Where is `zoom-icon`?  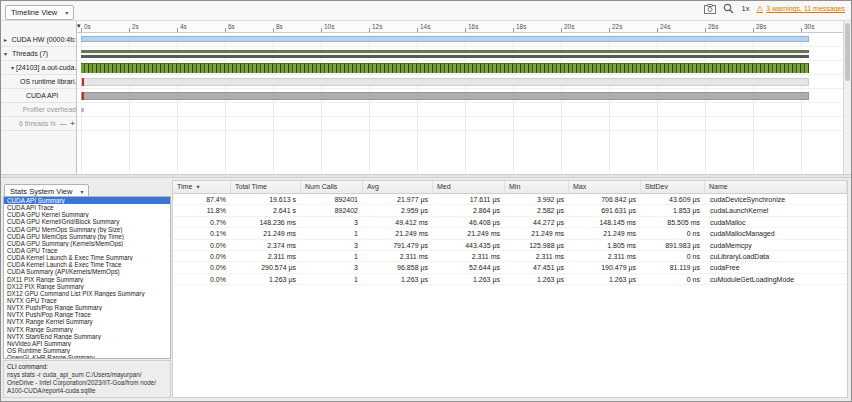
zoom-icon is located at coordinates (728, 8).